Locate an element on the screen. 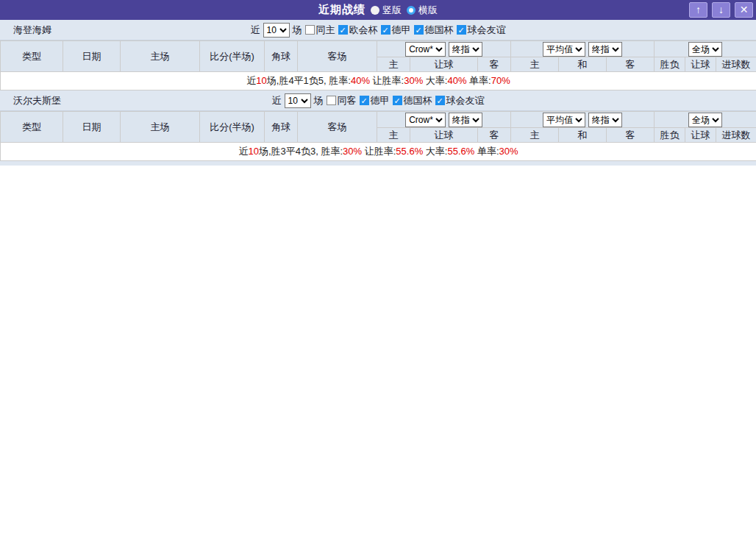 This screenshot has width=756, height=540. league-checkbox: ✓欧会杯 is located at coordinates (358, 30).